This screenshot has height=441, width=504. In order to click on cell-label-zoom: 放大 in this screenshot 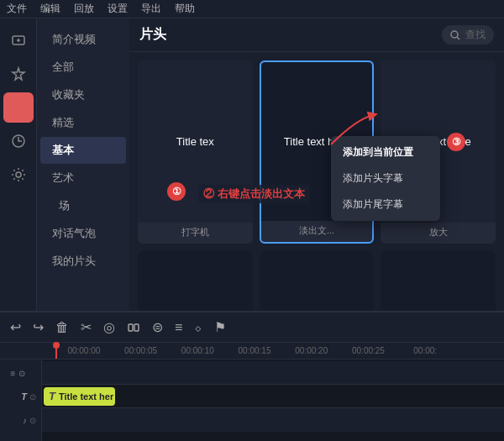, I will do `click(438, 232)`.